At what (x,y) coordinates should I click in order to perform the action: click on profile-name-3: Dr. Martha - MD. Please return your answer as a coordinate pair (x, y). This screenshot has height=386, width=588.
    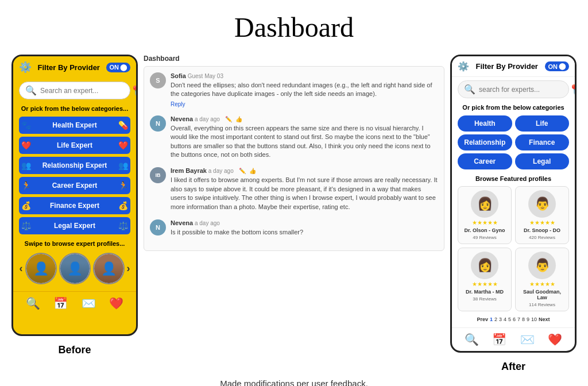
    Looking at the image, I should click on (485, 292).